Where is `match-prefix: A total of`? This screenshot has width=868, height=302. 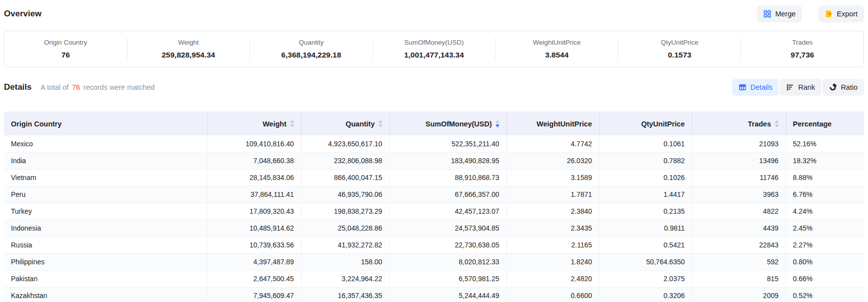
match-prefix: A total of is located at coordinates (55, 87).